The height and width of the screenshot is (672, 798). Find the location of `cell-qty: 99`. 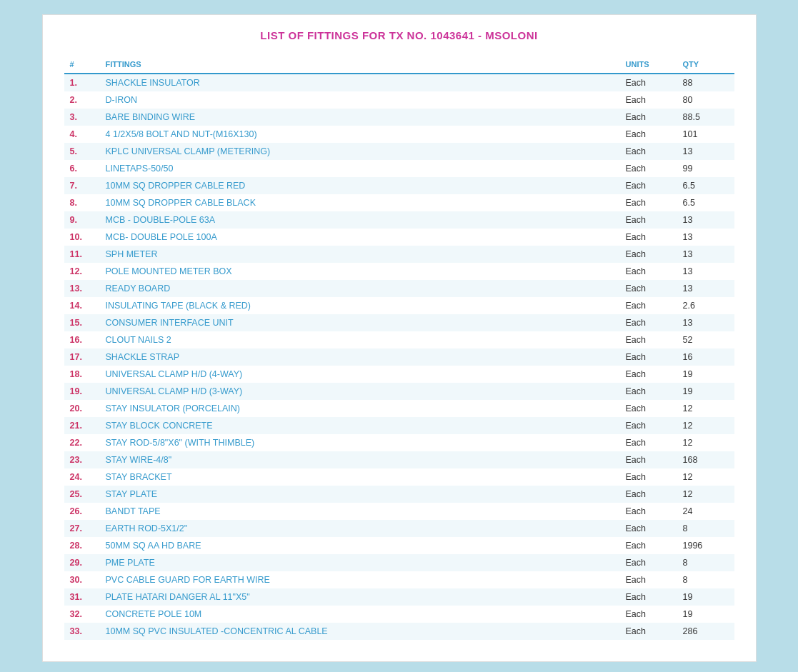

cell-qty: 99 is located at coordinates (706, 169).